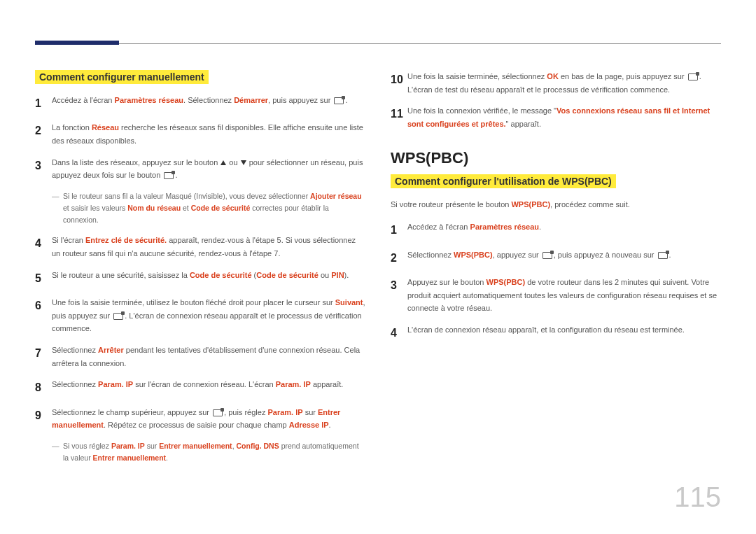 The width and height of the screenshot is (756, 534). What do you see at coordinates (209, 316) in the screenshot?
I see `step-body: Une fois la saisie terminée, utilisez le…` at bounding box center [209, 316].